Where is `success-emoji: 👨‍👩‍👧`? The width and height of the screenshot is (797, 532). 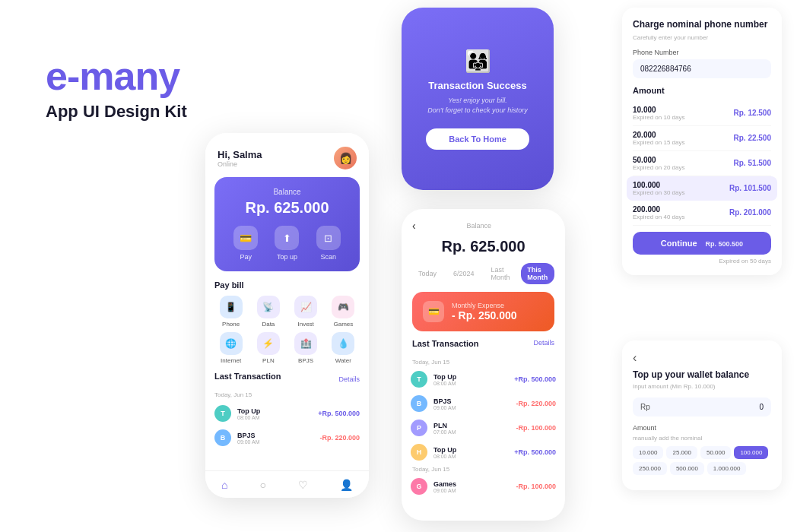 success-emoji: 👨‍👩‍👧 is located at coordinates (478, 61).